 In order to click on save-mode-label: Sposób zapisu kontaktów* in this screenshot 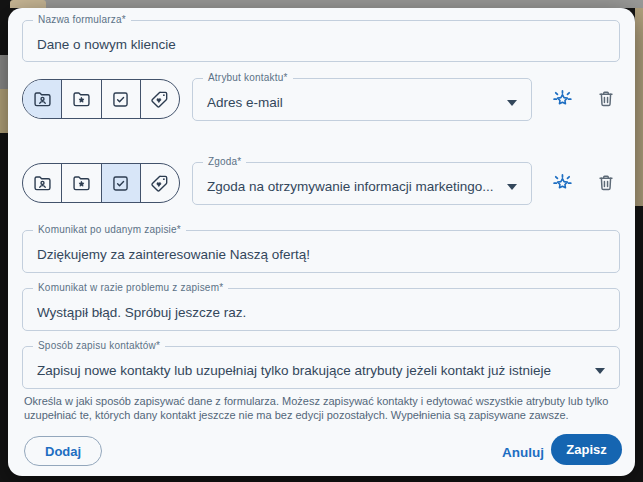, I will do `click(99, 346)`.